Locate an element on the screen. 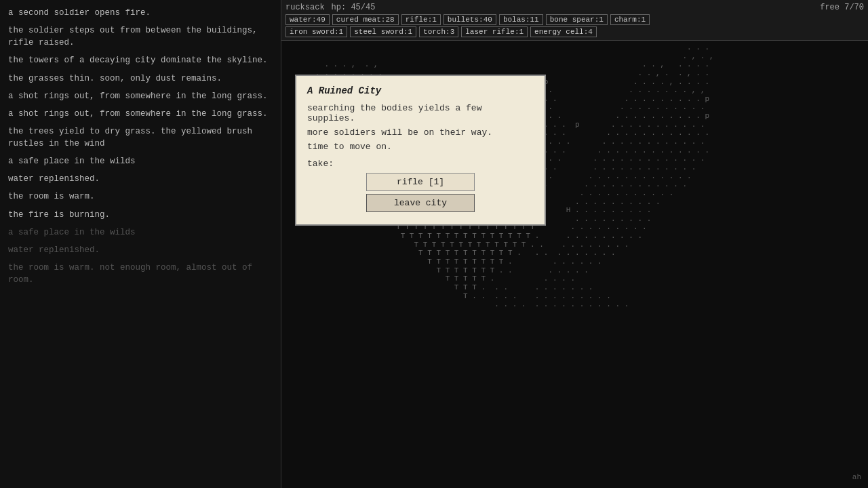 This screenshot has width=868, height=488. log-entry: a second soldier opens fire. is located at coordinates (140, 13).